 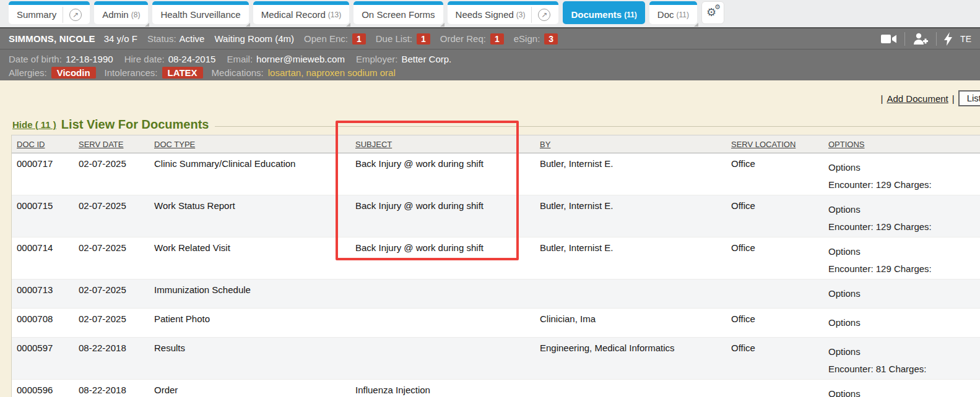 What do you see at coordinates (136, 15) in the screenshot?
I see `tab-count-badge: (8)` at bounding box center [136, 15].